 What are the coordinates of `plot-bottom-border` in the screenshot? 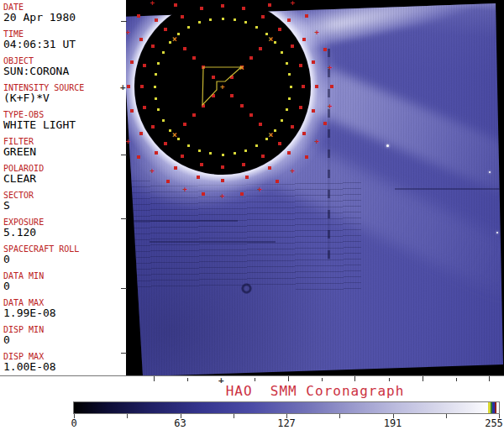 It's located at (252, 376).